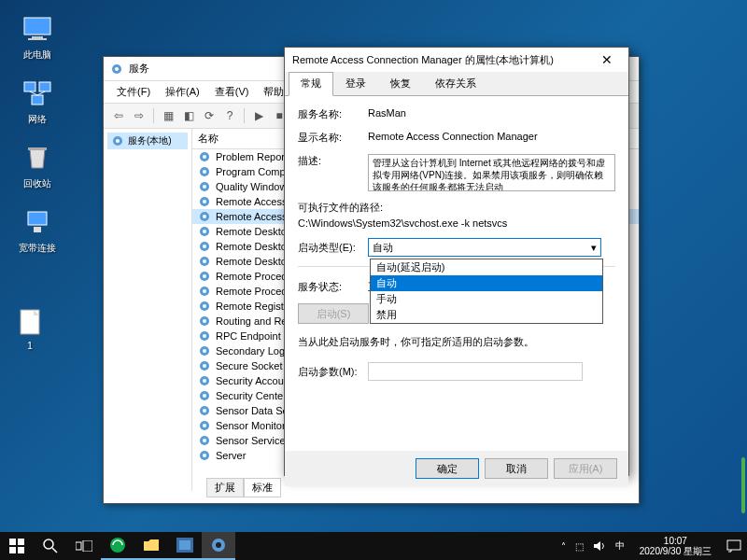 The image size is (747, 560). I want to click on service-name: Remote Desktop, so click(254, 261).